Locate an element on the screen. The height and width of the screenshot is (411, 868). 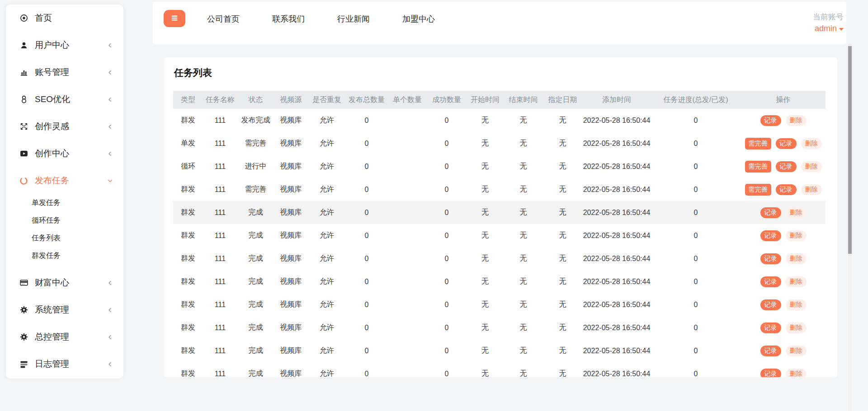
cell-actions: 需完善记录删除 is located at coordinates (783, 166).